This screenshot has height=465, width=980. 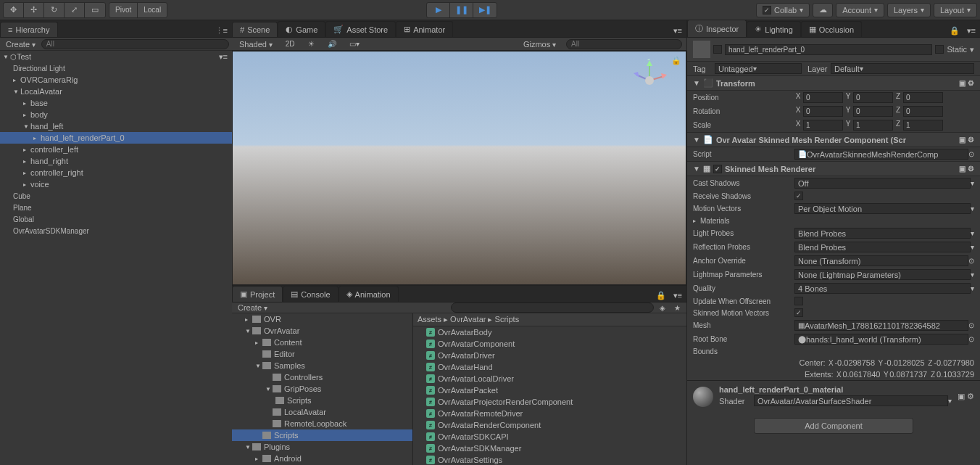 What do you see at coordinates (539, 44) in the screenshot?
I see `gizmos-dropdown: Gizmos ▾` at bounding box center [539, 44].